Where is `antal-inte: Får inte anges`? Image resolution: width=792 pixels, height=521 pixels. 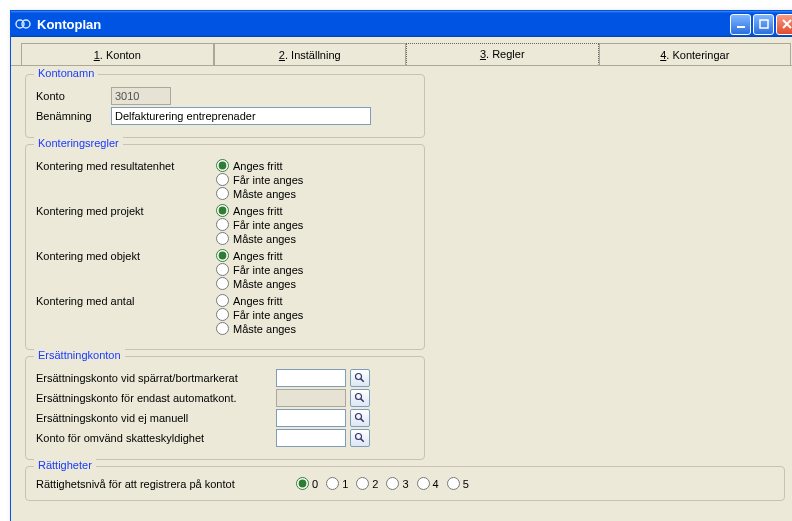
antal-inte: Får inte anges is located at coordinates (260, 314).